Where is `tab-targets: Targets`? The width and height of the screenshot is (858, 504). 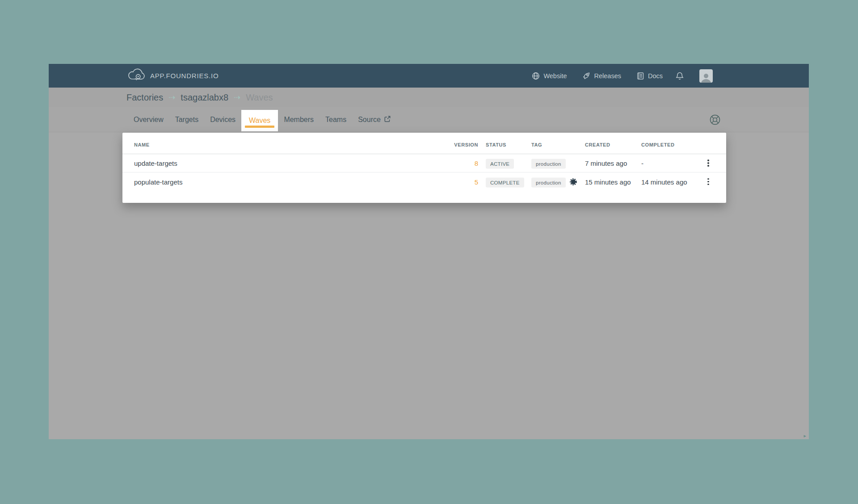 tab-targets: Targets is located at coordinates (187, 120).